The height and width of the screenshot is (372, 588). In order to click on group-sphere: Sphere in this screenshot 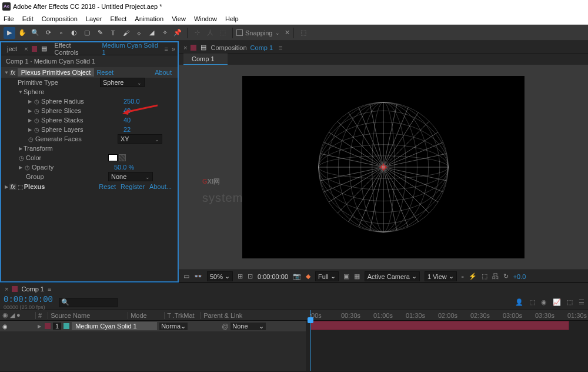, I will do `click(89, 92)`.